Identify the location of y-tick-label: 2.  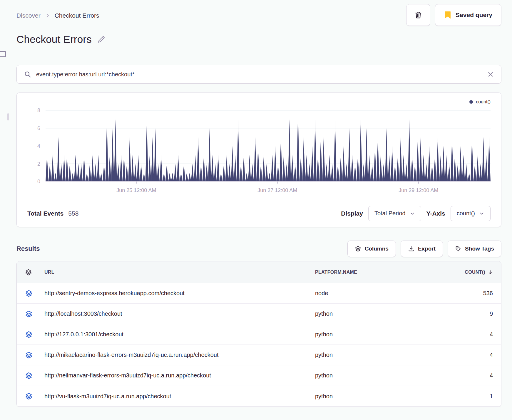
(34, 164).